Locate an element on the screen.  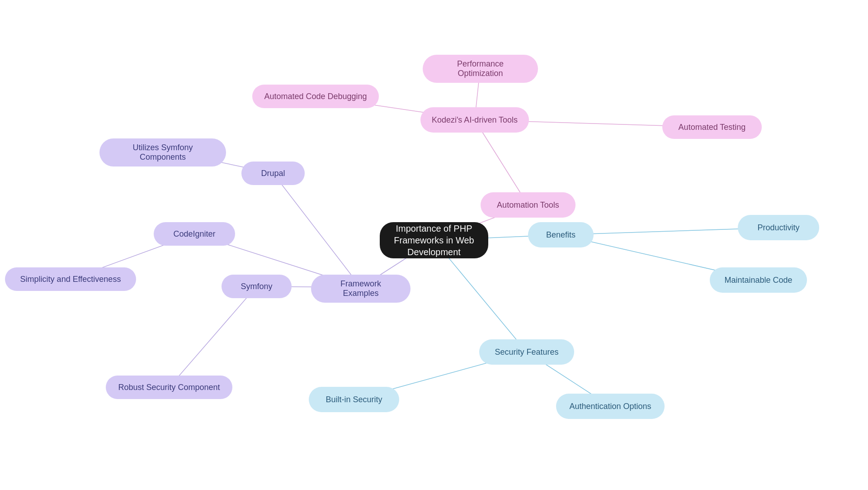
mindmap-node-built_in_security: Built-in Security is located at coordinates (354, 400).